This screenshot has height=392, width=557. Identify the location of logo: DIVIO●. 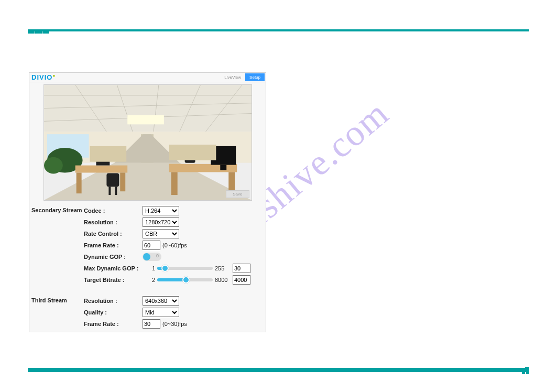
(43, 78).